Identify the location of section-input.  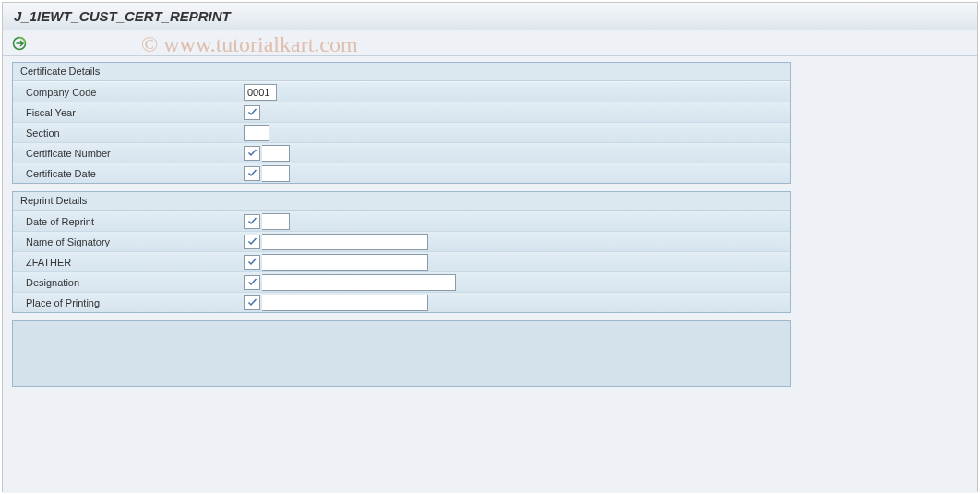
(257, 133).